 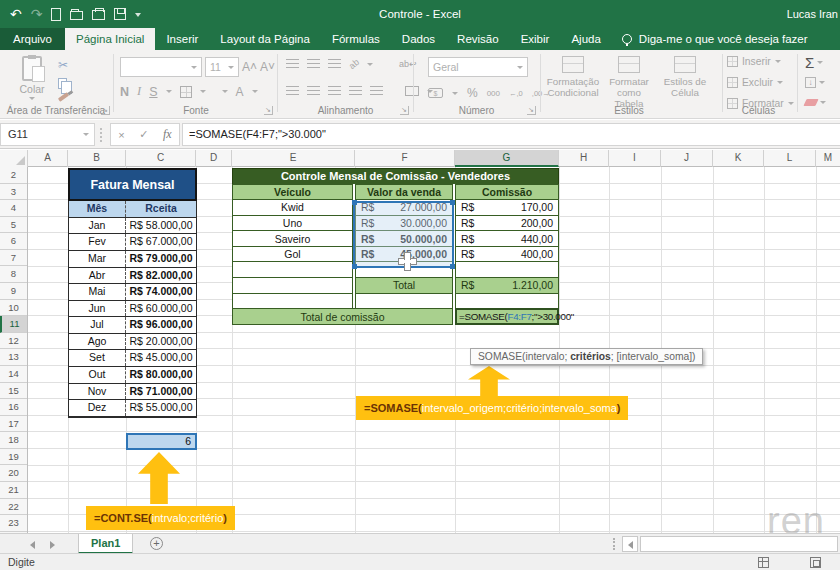 What do you see at coordinates (536, 39) in the screenshot?
I see `tab-exibir: Exibir` at bounding box center [536, 39].